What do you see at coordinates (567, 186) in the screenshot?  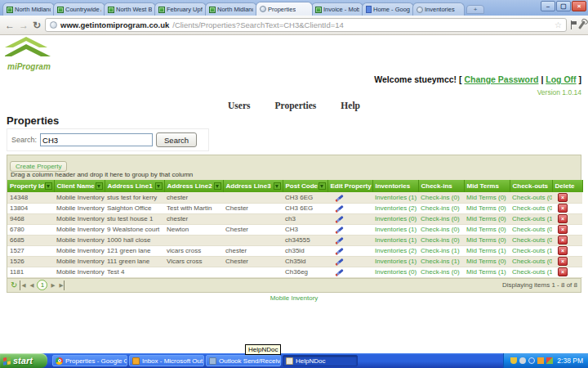 I see `column-header: Delete` at bounding box center [567, 186].